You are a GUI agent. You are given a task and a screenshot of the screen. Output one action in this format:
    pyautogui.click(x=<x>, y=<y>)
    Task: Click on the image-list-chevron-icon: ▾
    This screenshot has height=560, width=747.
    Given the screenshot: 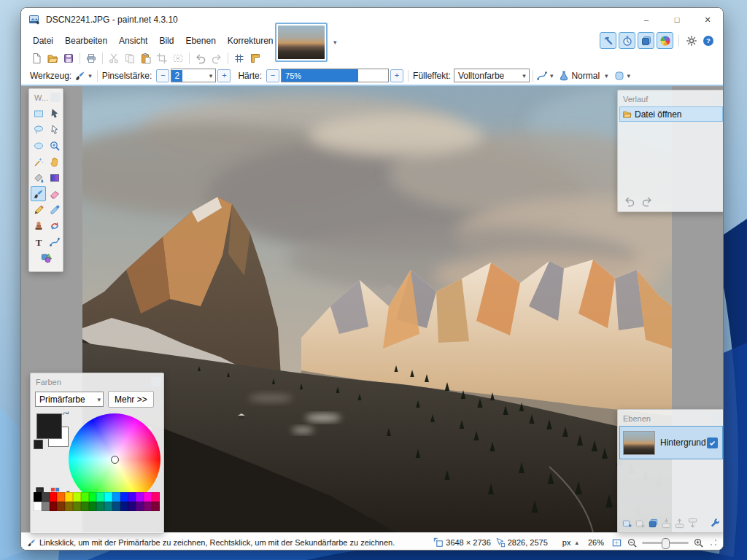 What is the action you would take?
    pyautogui.click(x=336, y=42)
    